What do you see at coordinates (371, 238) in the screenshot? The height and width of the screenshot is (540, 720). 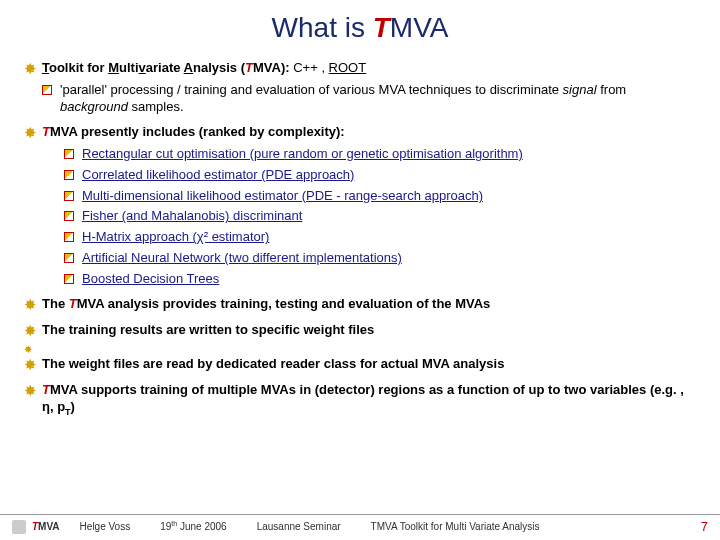 I see `method-item: H-Matrix approach (χ² estimator)` at bounding box center [371, 238].